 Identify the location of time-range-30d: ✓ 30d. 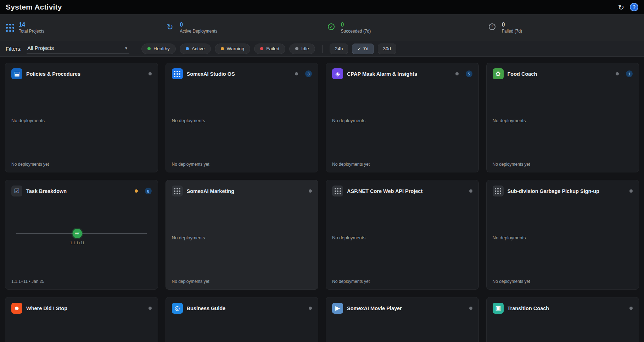
(387, 49).